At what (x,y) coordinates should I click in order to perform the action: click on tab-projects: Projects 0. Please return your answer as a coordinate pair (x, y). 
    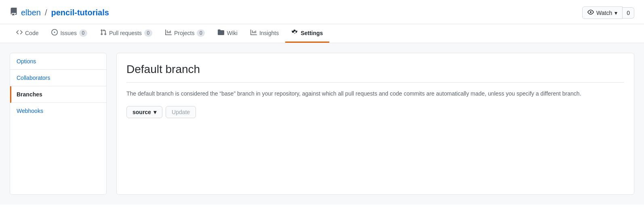
    Looking at the image, I should click on (185, 33).